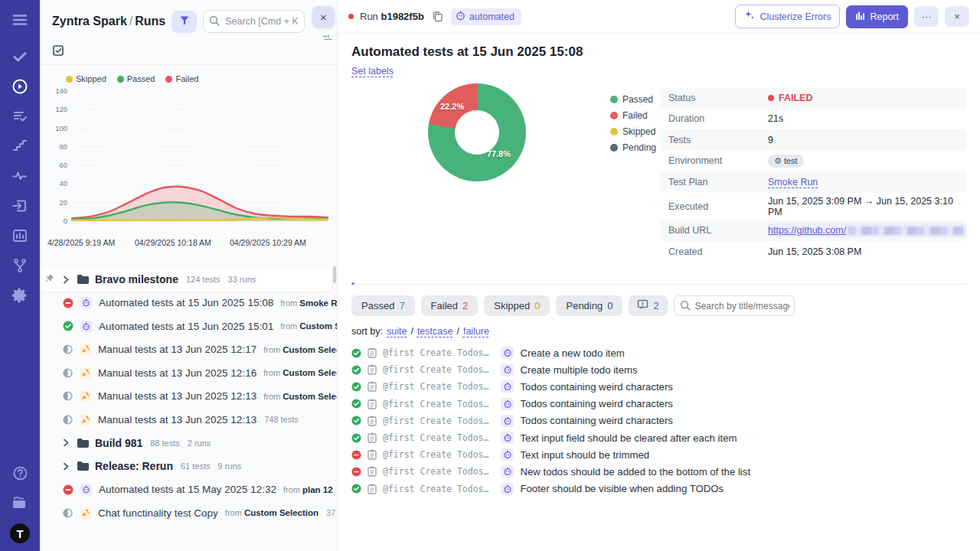 The height and width of the screenshot is (551, 980). What do you see at coordinates (734, 306) in the screenshot?
I see `tests-search-input` at bounding box center [734, 306].